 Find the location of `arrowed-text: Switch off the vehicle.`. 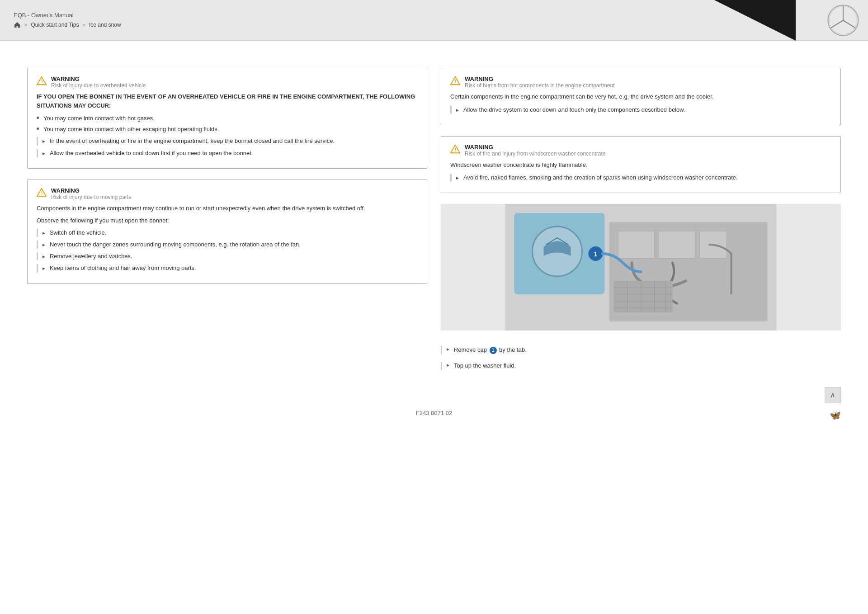

arrowed-text: Switch off the vehicle. is located at coordinates (78, 233).